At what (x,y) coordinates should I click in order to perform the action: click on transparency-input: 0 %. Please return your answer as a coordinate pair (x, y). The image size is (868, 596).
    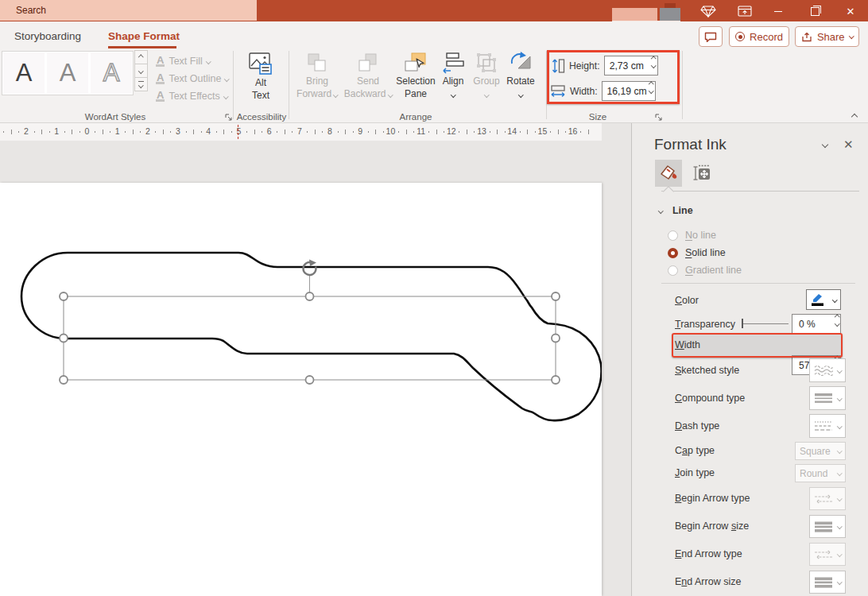
    Looking at the image, I should click on (816, 324).